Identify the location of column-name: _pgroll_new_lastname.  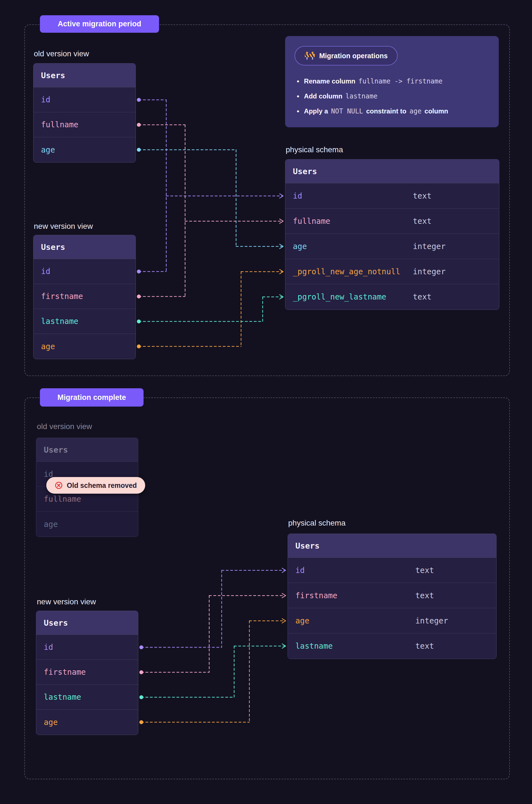
(339, 297).